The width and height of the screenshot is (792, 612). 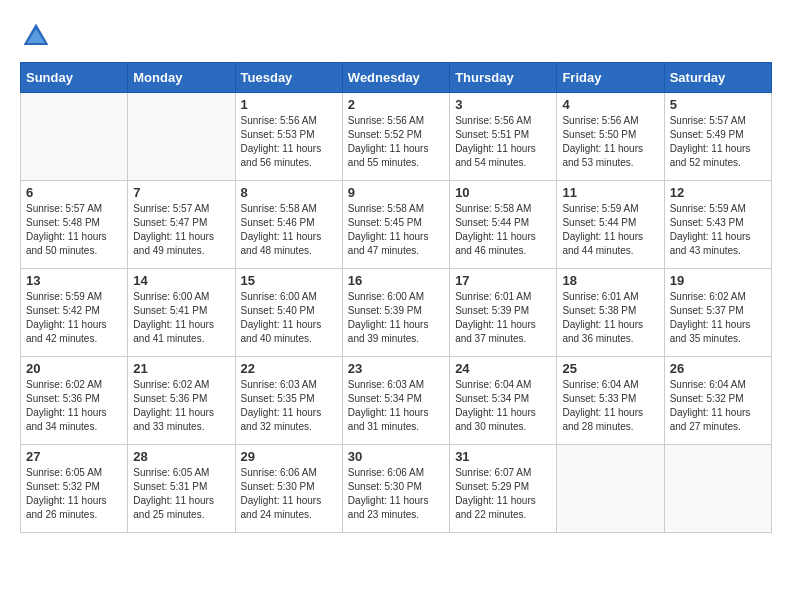 I want to click on calendar-cell: 25Sunrise: 6:04 AMSunset: 5:33 PMDayligh…, so click(x=610, y=401).